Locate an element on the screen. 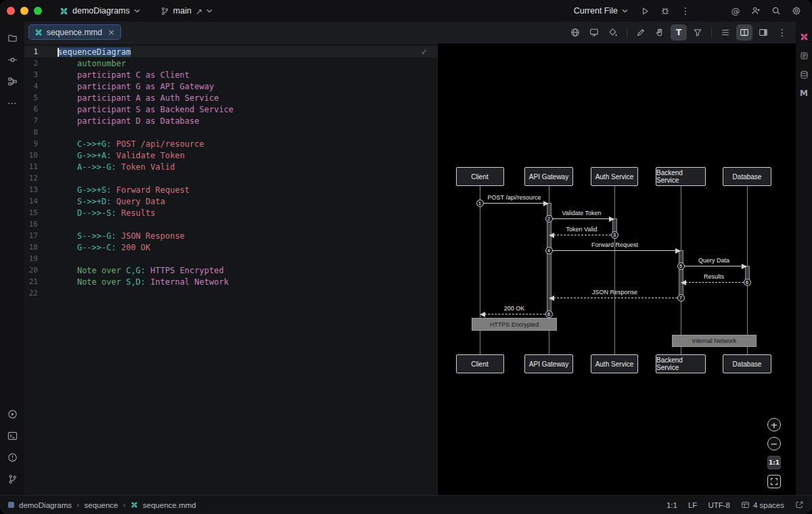 Image resolution: width=812 pixels, height=514 pixels. add-user-button is located at coordinates (756, 11).